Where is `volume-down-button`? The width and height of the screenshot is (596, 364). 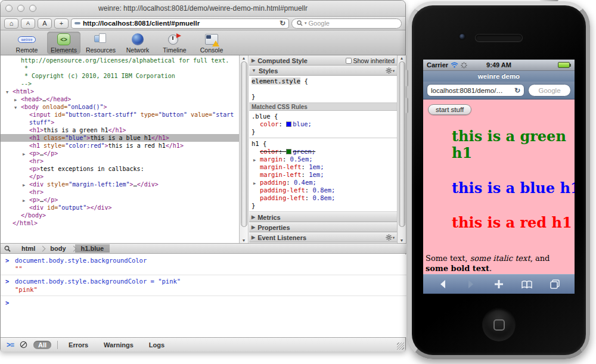
volume-down-button is located at coordinates (406, 105).